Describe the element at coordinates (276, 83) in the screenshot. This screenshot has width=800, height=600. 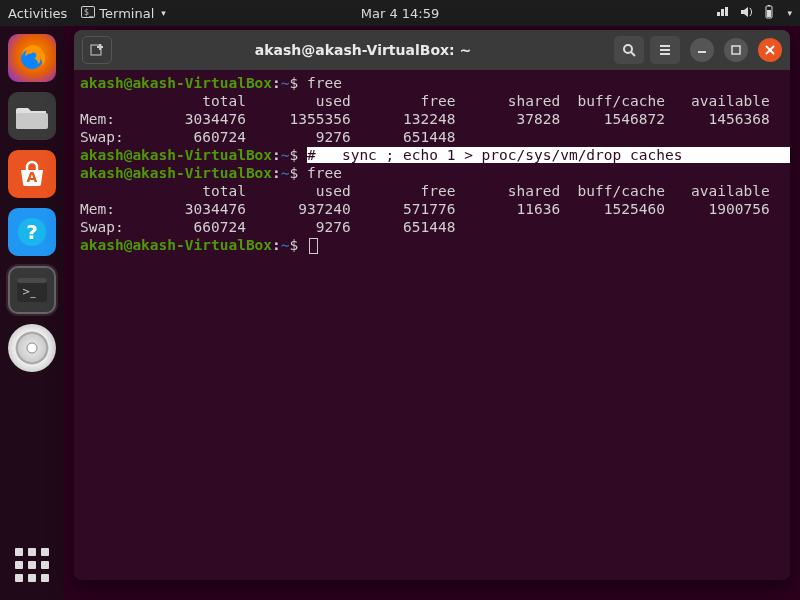
I see `prompt-colon: :` at that location.